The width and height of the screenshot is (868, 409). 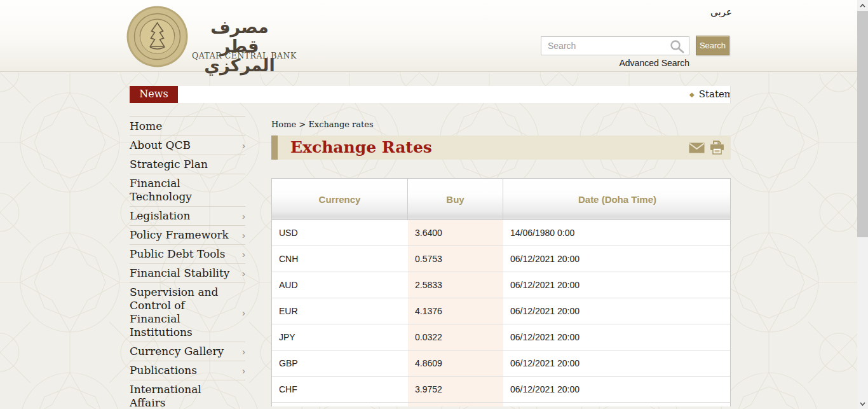 I want to click on breadcrumb: Home > Exchange rates, so click(x=323, y=125).